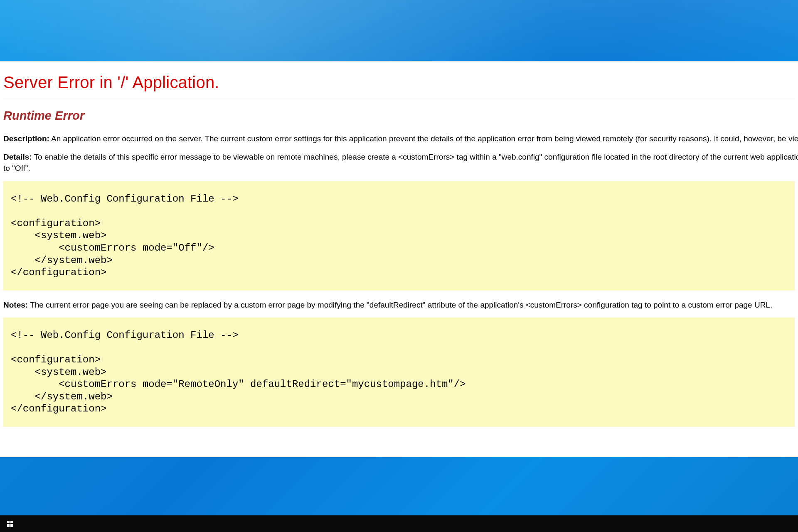 The width and height of the screenshot is (798, 532). I want to click on details-label: Details:, so click(17, 157).